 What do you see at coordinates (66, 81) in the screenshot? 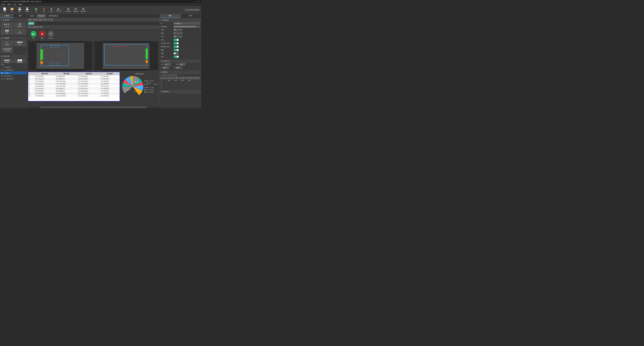
I see `table-cell-2-2: 1010.60247880...` at bounding box center [66, 81].